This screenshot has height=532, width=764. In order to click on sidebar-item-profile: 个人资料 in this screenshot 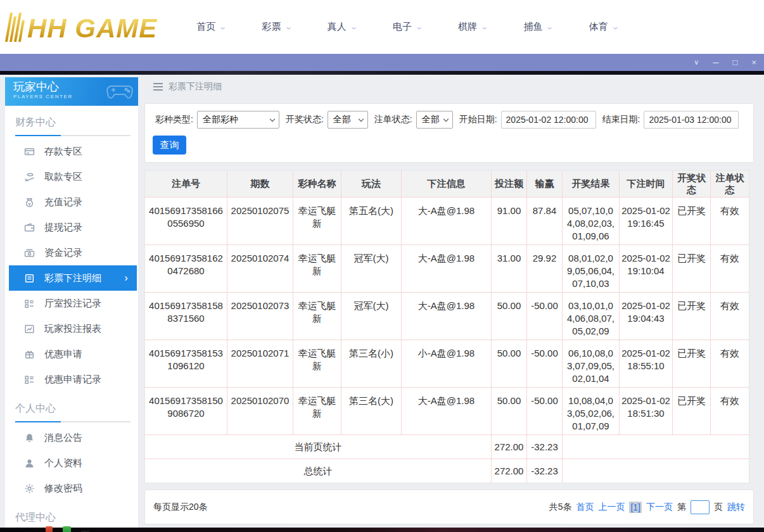, I will do `click(72, 463)`.